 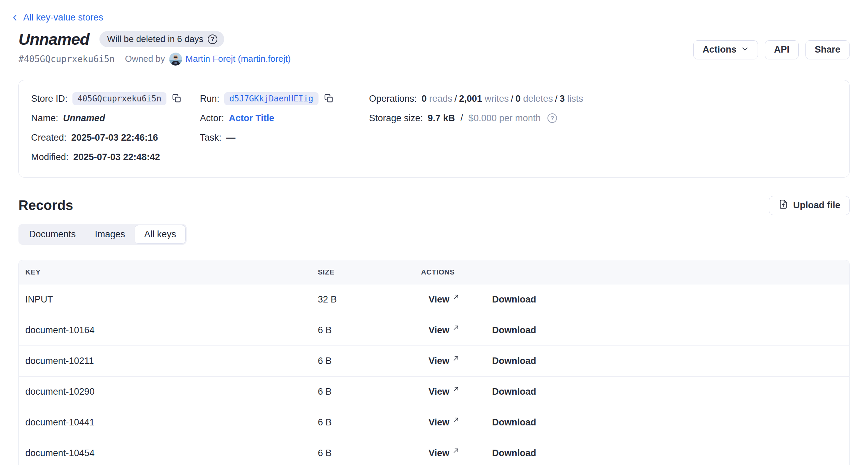 What do you see at coordinates (809, 206) in the screenshot?
I see `upload-file-button: Upload file` at bounding box center [809, 206].